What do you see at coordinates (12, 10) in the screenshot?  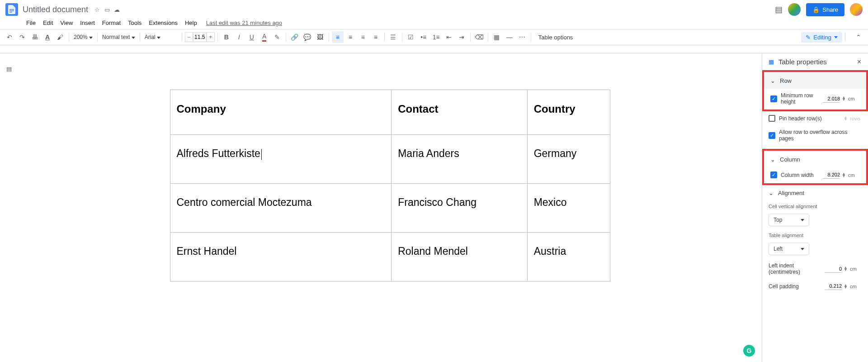 I see `docs-logo-icon` at bounding box center [12, 10].